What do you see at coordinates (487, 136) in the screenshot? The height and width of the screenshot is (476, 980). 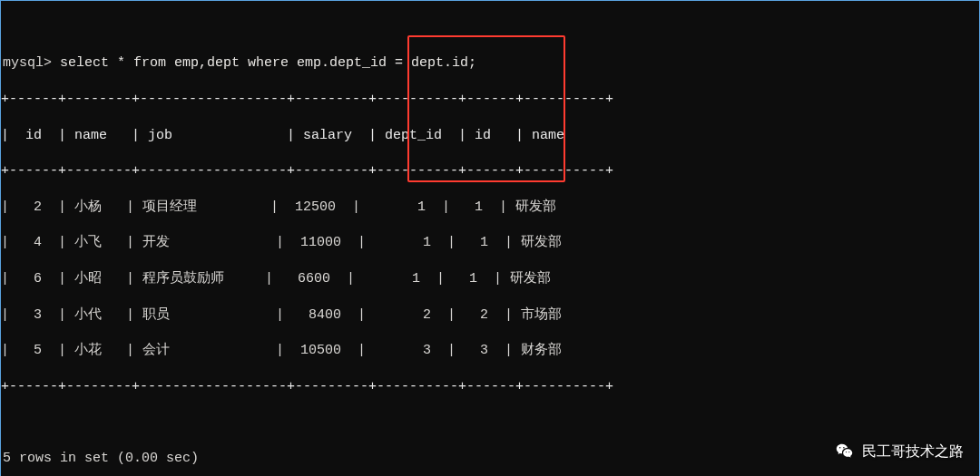 I see `table1-header: | id | name | job | salary | dept_id | i…` at bounding box center [487, 136].